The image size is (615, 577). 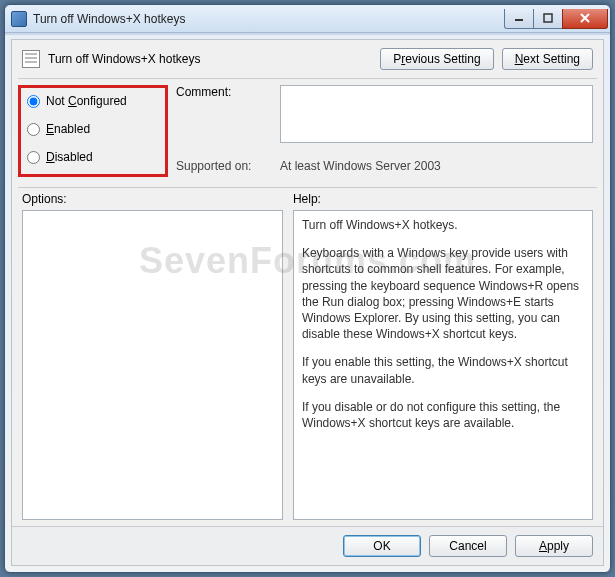 I want to click on info-grid: Comment: Supported on: At least Windows …, so click(x=384, y=131).